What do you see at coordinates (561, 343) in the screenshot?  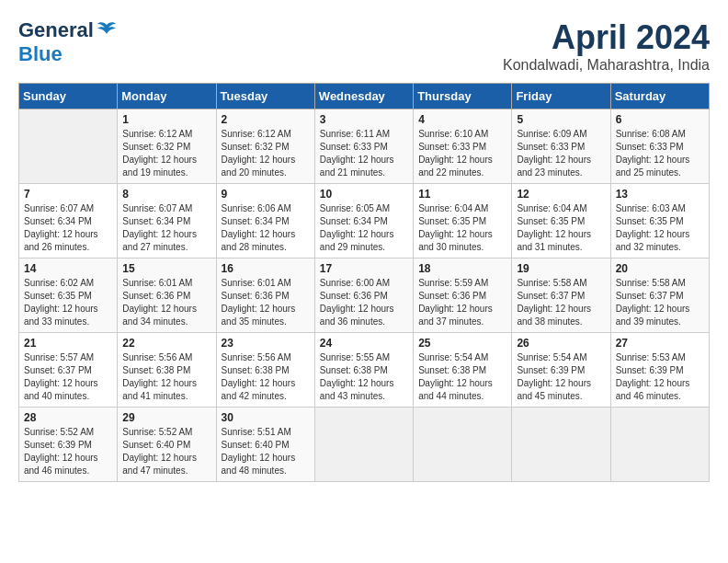 I see `day-number: 26` at bounding box center [561, 343].